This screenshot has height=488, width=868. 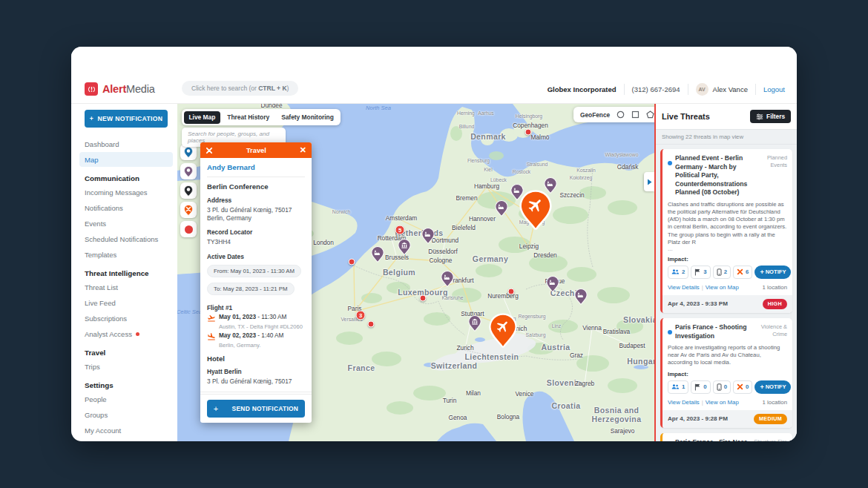 I want to click on threats-count-text: Showing 22 threats in map view, so click(x=726, y=137).